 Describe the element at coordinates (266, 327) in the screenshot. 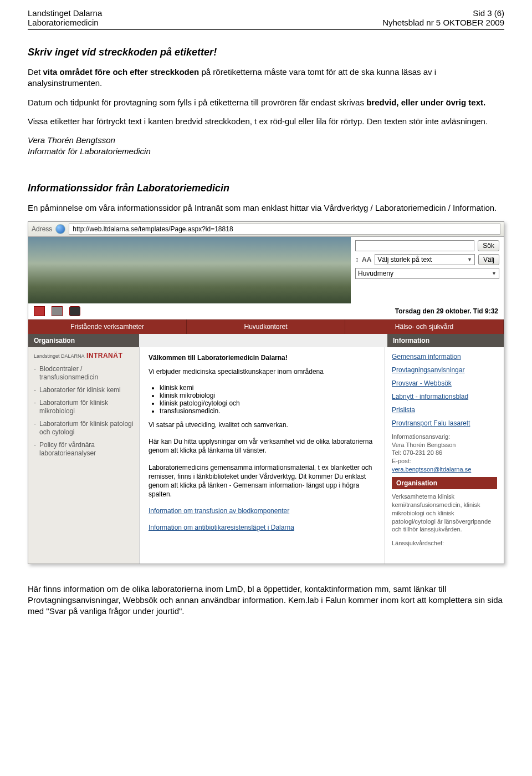

I see `main-tabs: Fristående verksamheter Huvudkontoret Hä…` at that location.